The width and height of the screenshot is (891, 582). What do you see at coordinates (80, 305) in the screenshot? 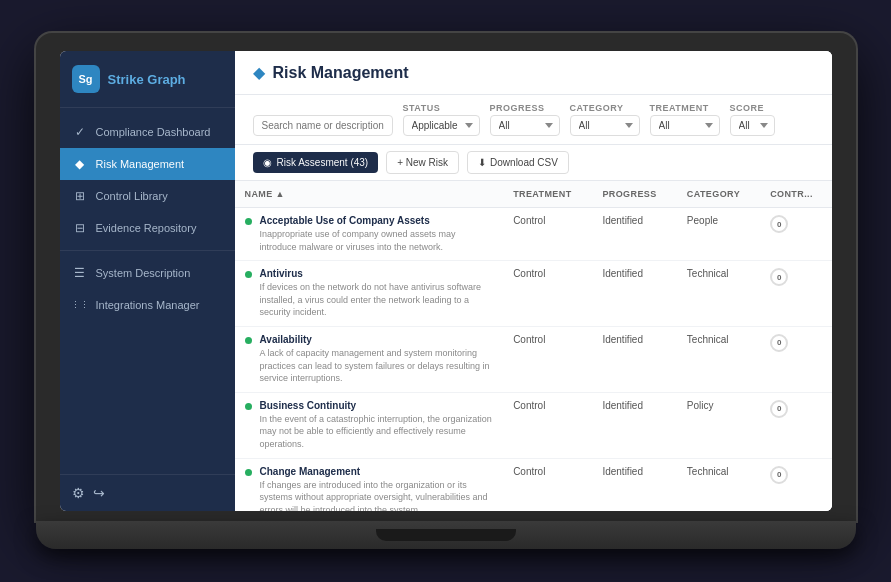
I see `integrations-manager-icon: ⋮⋮` at bounding box center [80, 305].